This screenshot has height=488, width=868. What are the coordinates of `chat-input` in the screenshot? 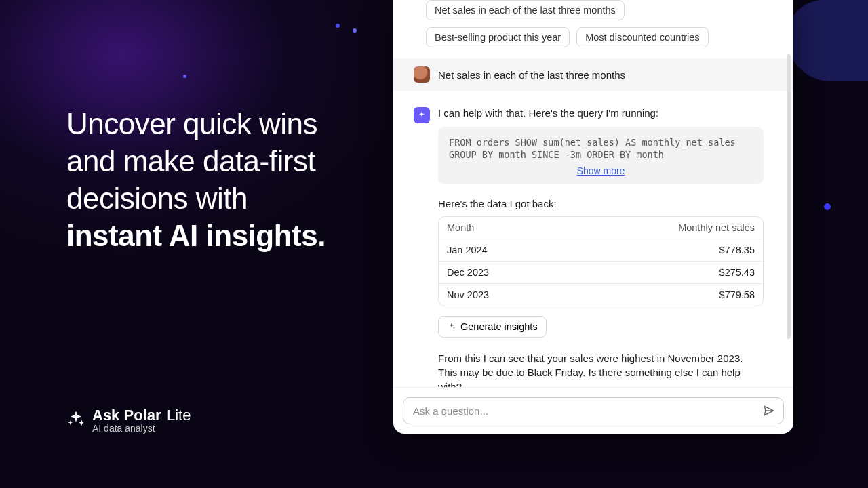 It's located at (587, 411).